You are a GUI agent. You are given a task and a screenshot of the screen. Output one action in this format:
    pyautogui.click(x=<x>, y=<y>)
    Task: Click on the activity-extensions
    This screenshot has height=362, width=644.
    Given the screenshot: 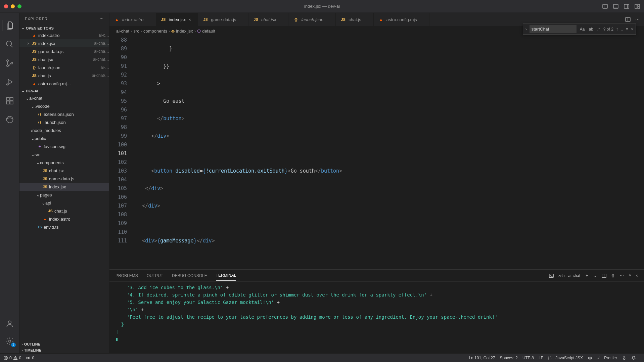 What is the action you would take?
    pyautogui.click(x=10, y=101)
    